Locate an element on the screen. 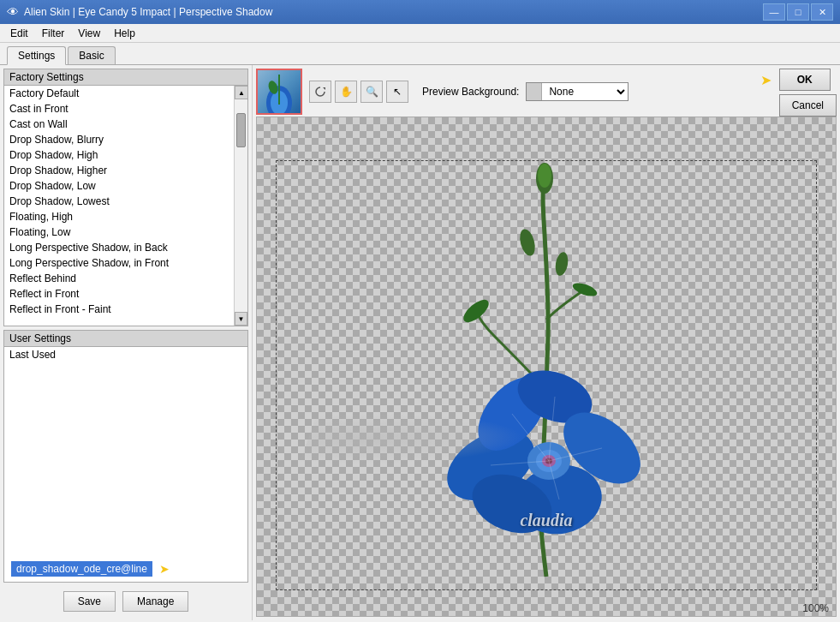  pointer-tool-button: ↖ is located at coordinates (397, 92).